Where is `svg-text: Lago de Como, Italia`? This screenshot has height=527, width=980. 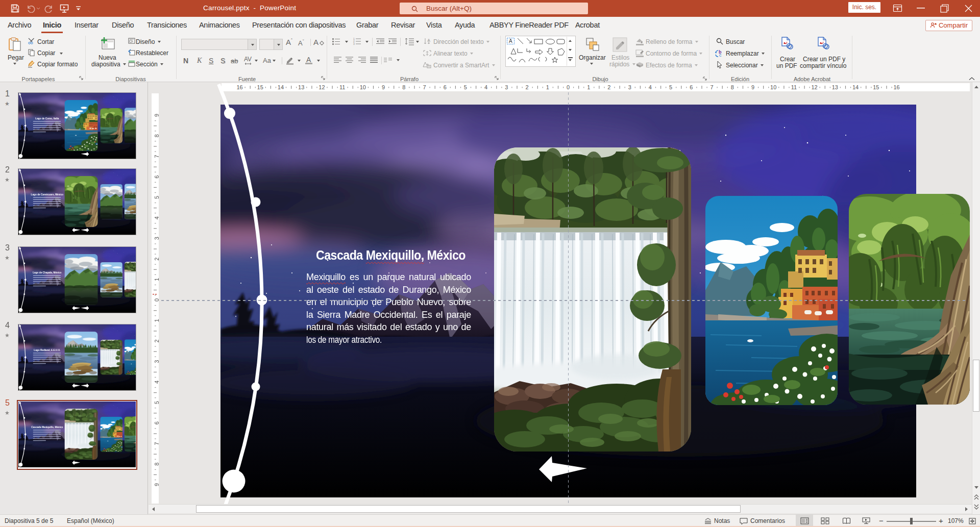 svg-text: Lago de Como, Italia is located at coordinates (47, 118).